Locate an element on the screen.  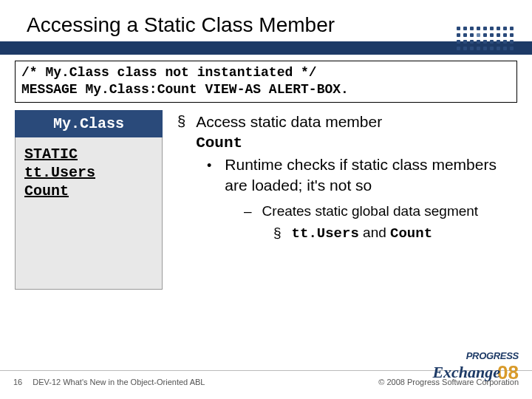
bullet-text: Access static data member is located at coordinates (289, 121).